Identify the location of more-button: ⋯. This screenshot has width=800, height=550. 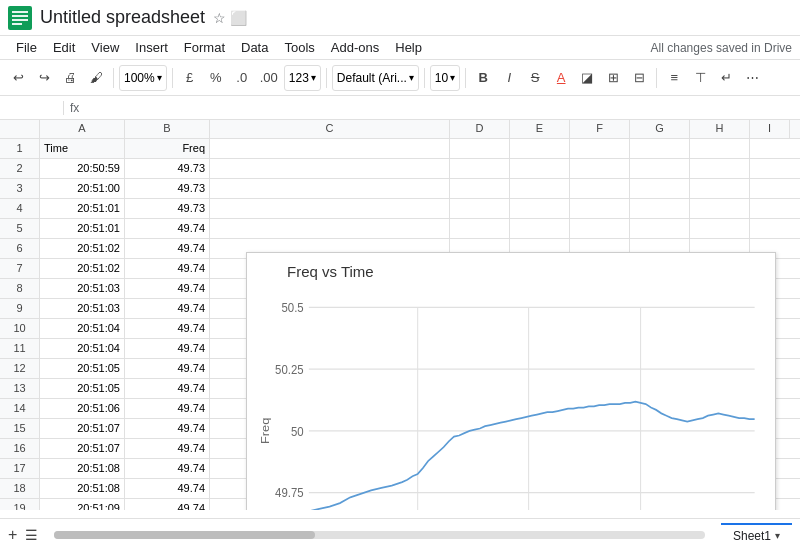
(752, 78).